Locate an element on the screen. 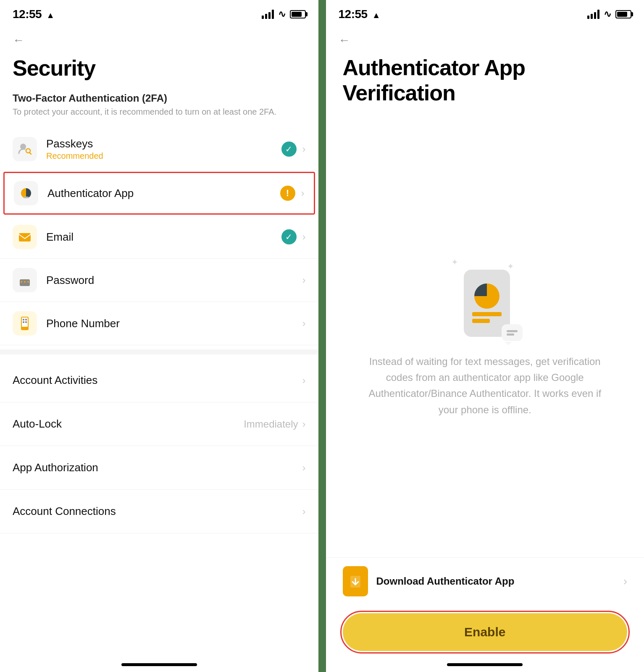 This screenshot has width=644, height=672. authenticator-label: Authenticator App is located at coordinates (164, 193).